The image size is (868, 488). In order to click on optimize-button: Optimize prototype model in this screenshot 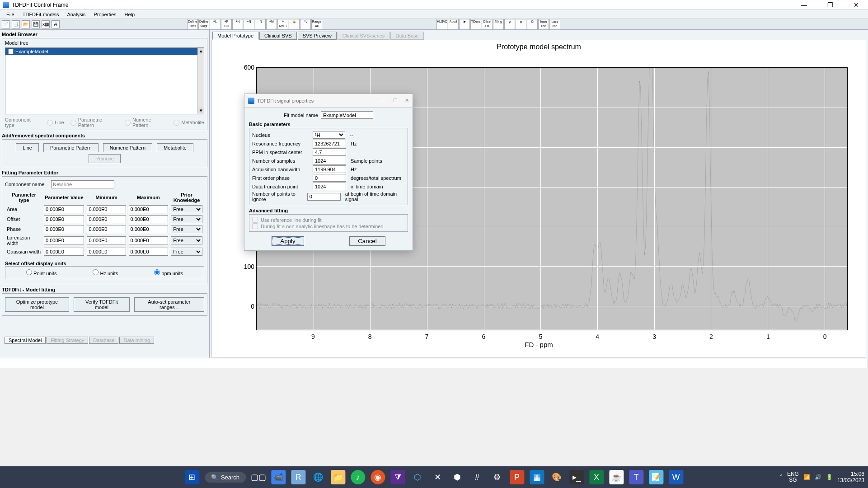, I will do `click(37, 305)`.